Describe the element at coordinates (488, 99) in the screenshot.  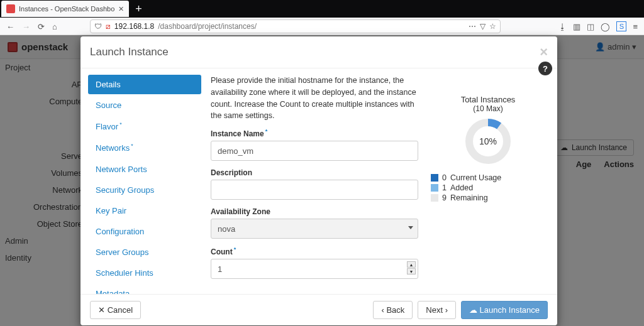
I see `stats-title: Total Instances` at that location.